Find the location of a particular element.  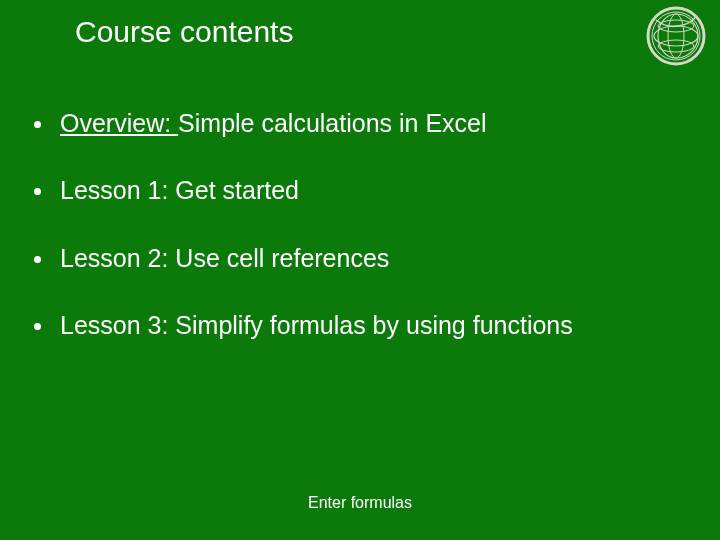

bullet-text: Lesson 3: Simplify formulas by using fun… is located at coordinates (316, 326).